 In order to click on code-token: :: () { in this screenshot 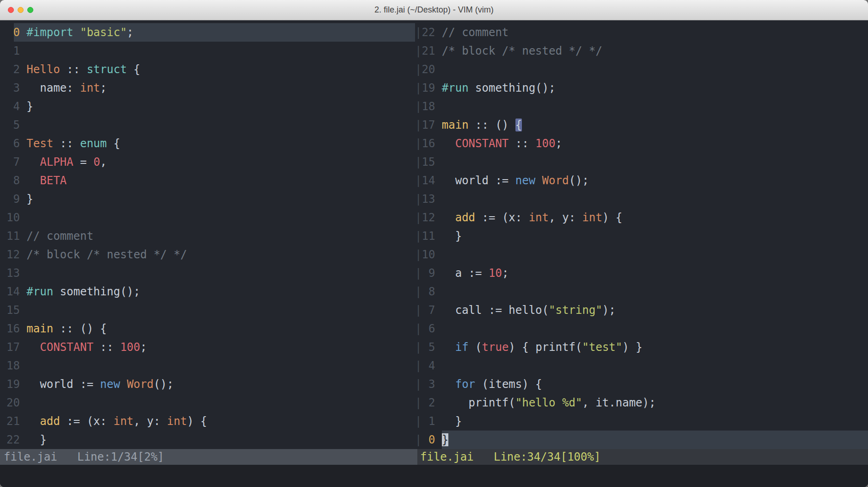, I will do `click(80, 329)`.